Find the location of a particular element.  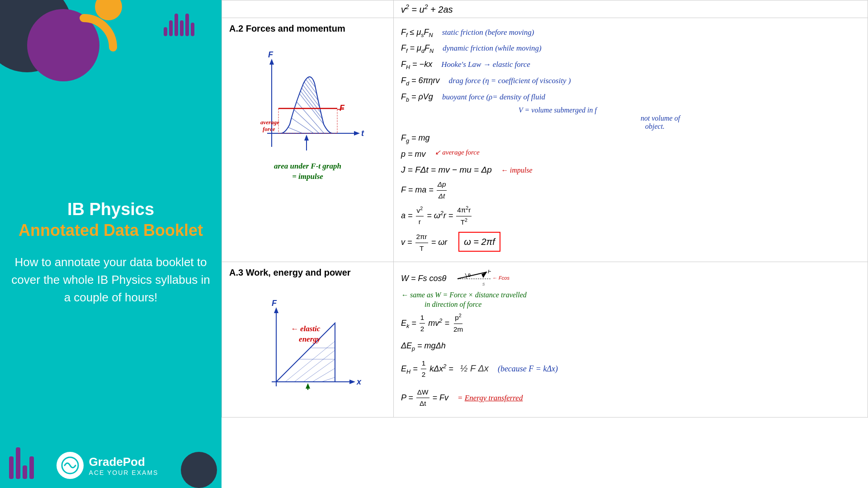

formula-power: P = ΔWΔt = Fv = Energy transferred is located at coordinates (631, 398).